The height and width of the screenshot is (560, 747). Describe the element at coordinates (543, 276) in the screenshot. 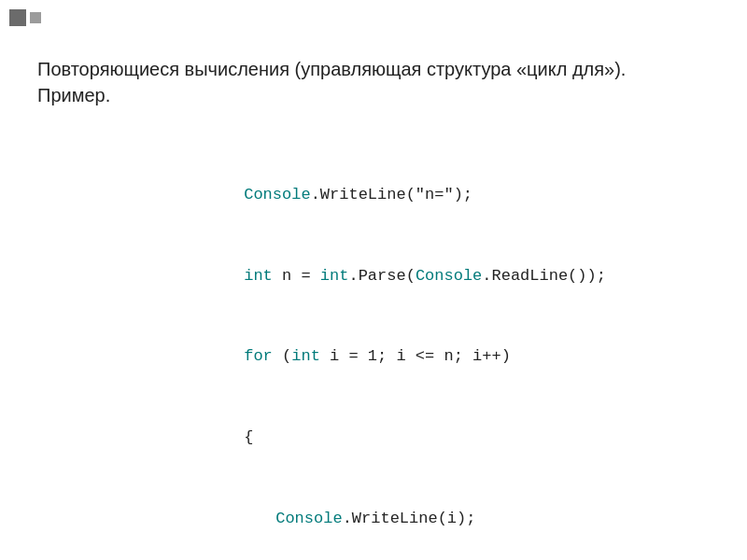

I see `code-readline: .ReadLine());` at that location.